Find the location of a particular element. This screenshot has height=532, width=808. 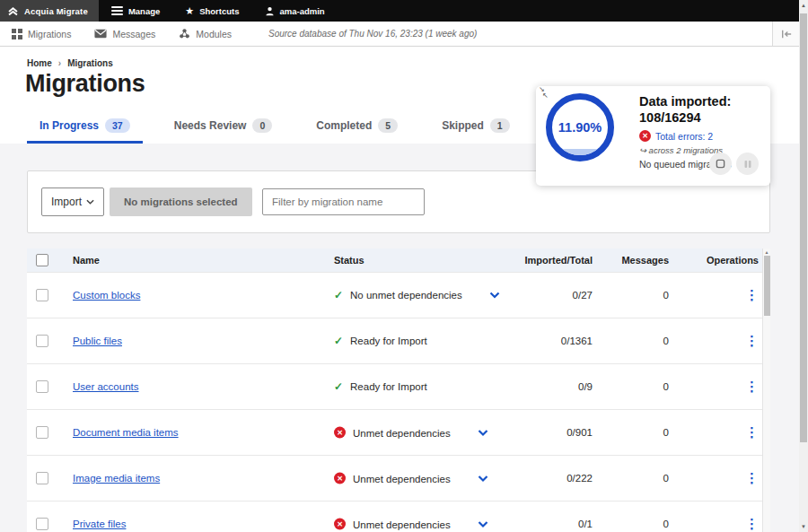

status-error-icon: ✕ is located at coordinates (339, 432).